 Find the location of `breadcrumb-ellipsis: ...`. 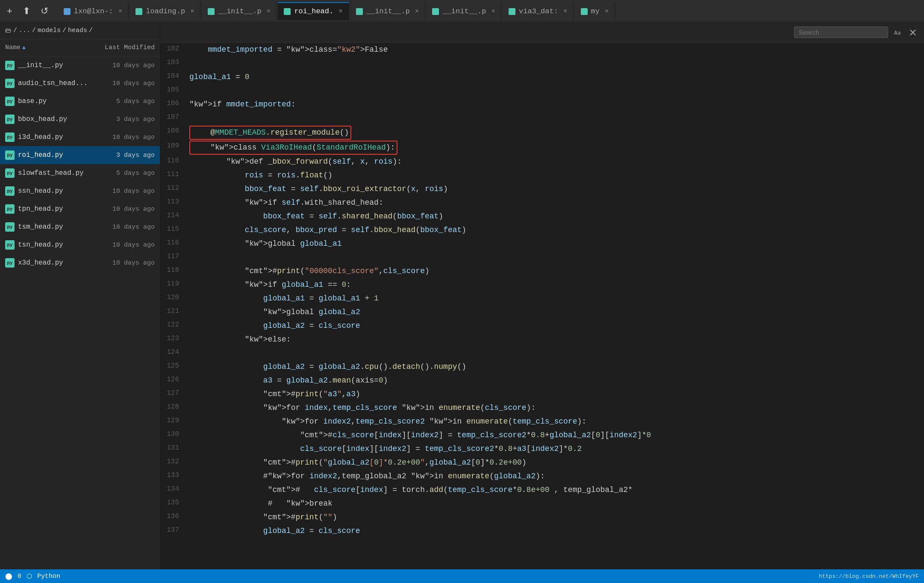

breadcrumb-ellipsis: ... is located at coordinates (25, 31).